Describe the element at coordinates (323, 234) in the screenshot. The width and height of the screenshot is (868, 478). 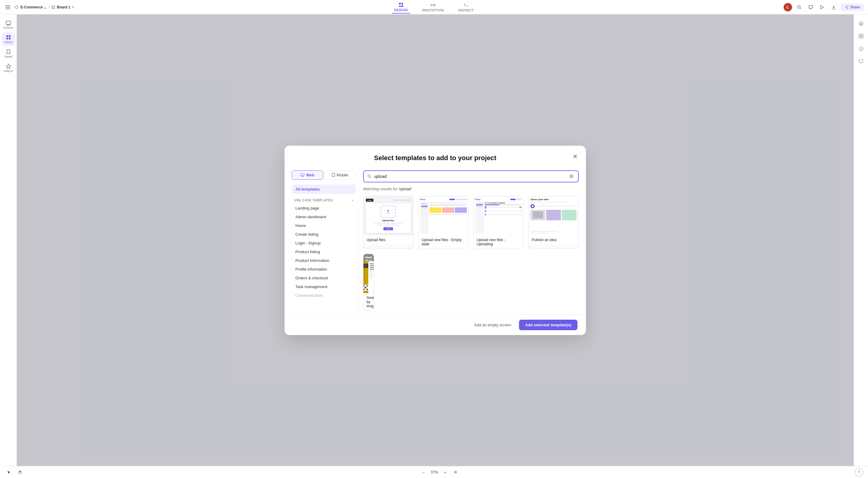
I see `nav-item-create-listing: Create listing` at that location.